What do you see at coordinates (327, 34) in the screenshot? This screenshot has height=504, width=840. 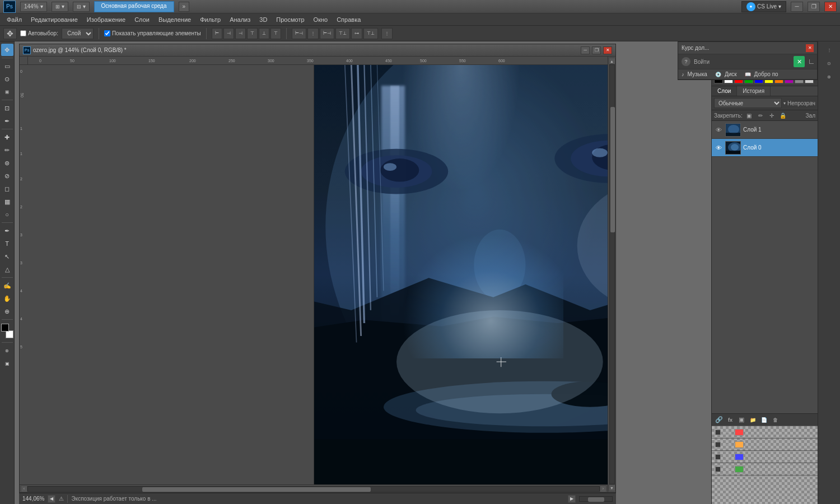 I see `dist-right-btn: ⊢⊣` at bounding box center [327, 34].